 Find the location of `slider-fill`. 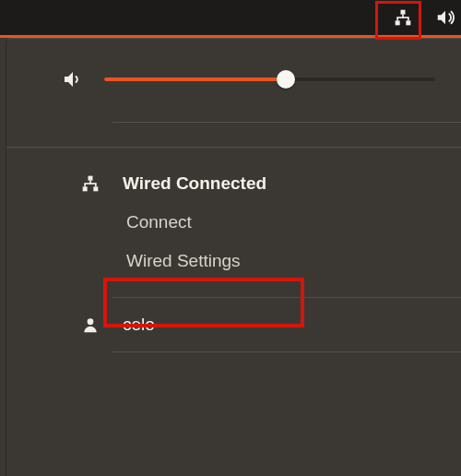

slider-fill is located at coordinates (195, 79).